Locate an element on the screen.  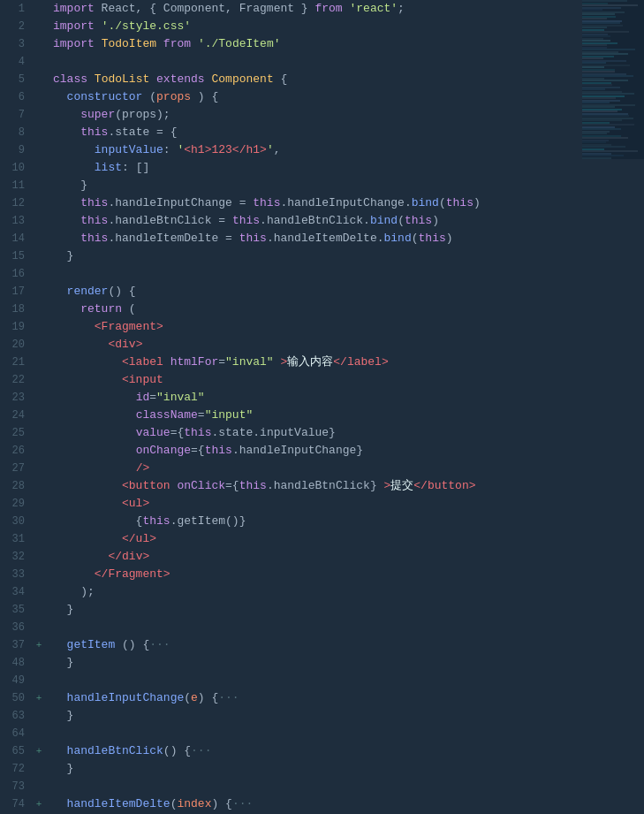
token-param: index is located at coordinates (194, 804).